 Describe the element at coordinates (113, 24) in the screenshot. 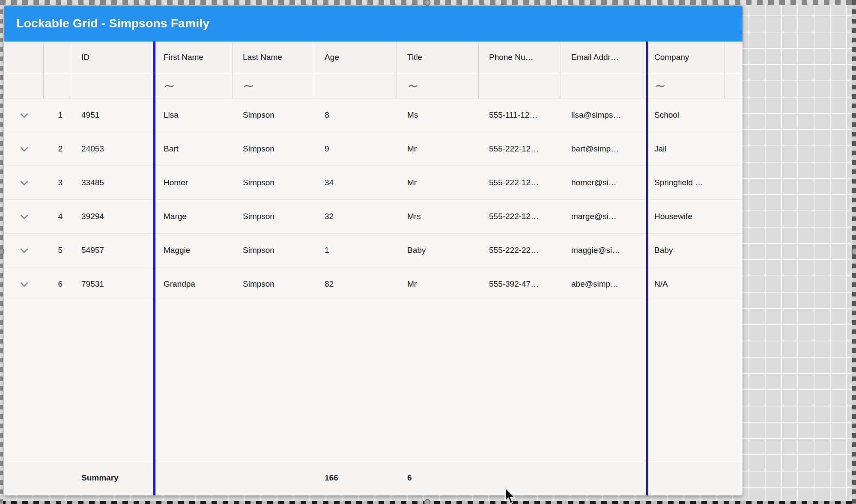

I see `window-title: Lockable Grid - Simpsons Family` at that location.